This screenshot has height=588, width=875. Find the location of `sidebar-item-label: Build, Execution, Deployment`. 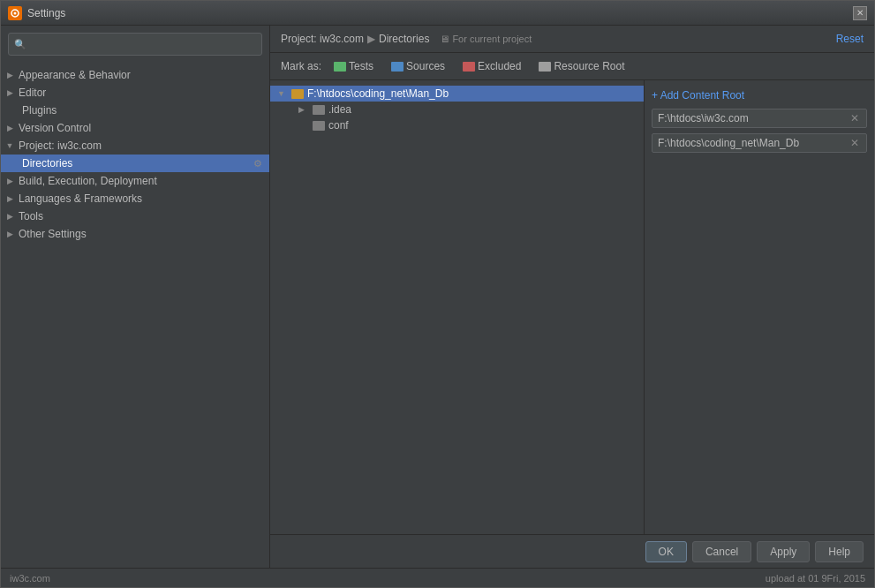

sidebar-item-label: Build, Execution, Deployment is located at coordinates (88, 181).